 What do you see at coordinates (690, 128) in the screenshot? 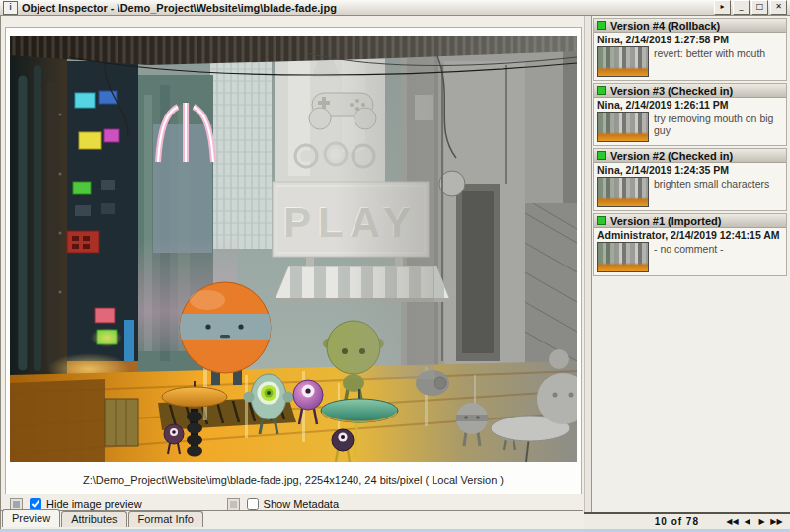
I see `version-card-body: try removing mouth on big guy` at bounding box center [690, 128].